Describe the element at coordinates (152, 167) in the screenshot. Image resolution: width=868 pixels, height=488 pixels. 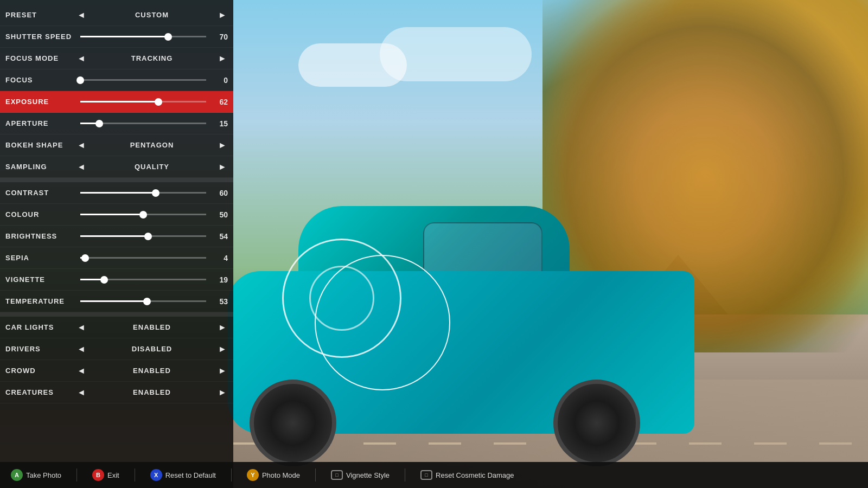
I see `selector-value-7: QUALITY` at that location.